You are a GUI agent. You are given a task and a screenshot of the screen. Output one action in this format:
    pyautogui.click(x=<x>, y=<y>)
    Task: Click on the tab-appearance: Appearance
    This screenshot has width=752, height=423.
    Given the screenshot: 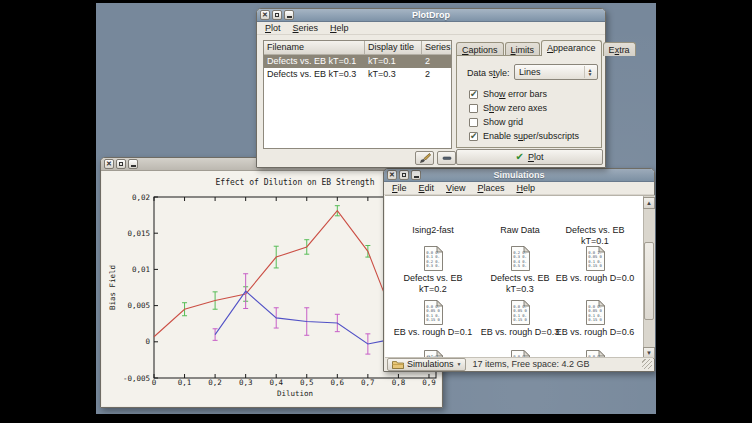 What is the action you would take?
    pyautogui.click(x=572, y=48)
    